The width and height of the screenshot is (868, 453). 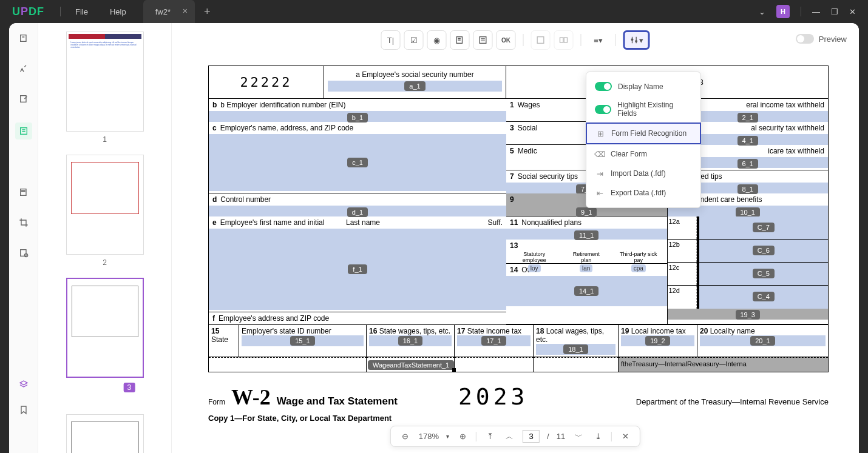 What do you see at coordinates (358, 118) in the screenshot?
I see `field-b1: b_1` at bounding box center [358, 118].